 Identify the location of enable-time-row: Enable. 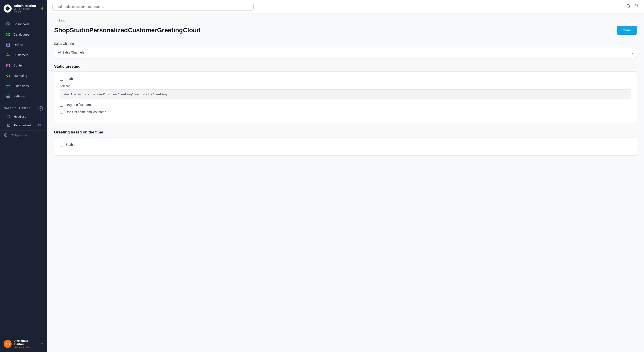
(346, 145).